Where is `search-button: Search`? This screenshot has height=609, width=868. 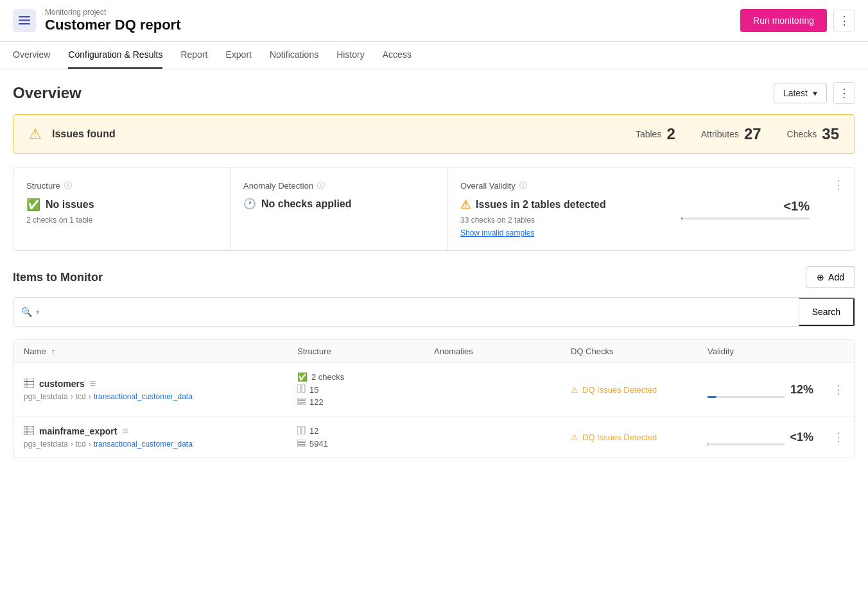 search-button: Search is located at coordinates (827, 312).